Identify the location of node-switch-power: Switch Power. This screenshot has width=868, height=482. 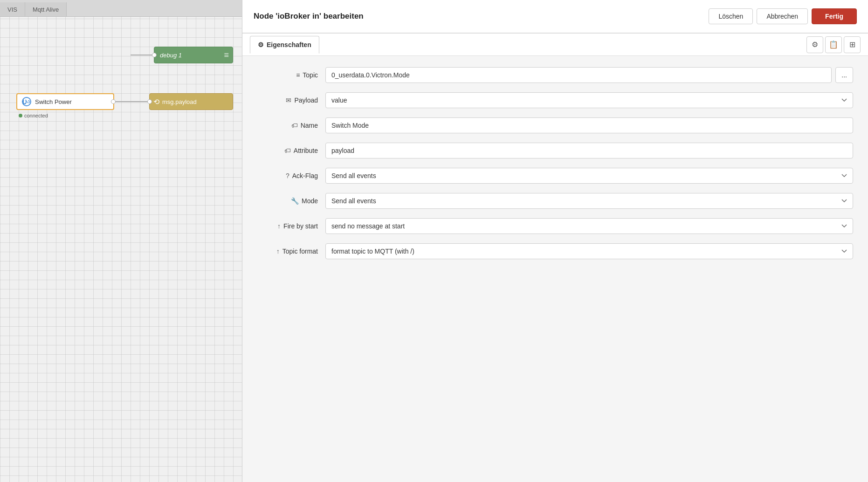
(65, 102).